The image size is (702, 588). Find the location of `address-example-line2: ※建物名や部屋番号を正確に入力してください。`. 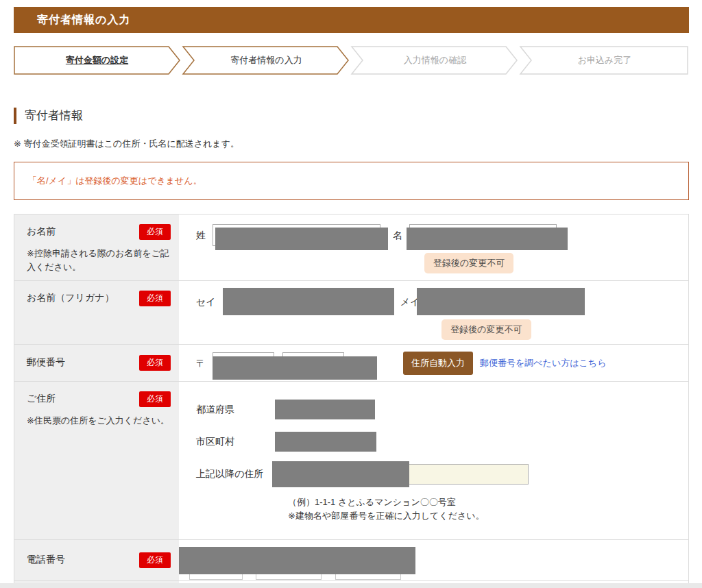

address-example-line2: ※建物名や部屋番号を正確に入力してください。 is located at coordinates (488, 516).